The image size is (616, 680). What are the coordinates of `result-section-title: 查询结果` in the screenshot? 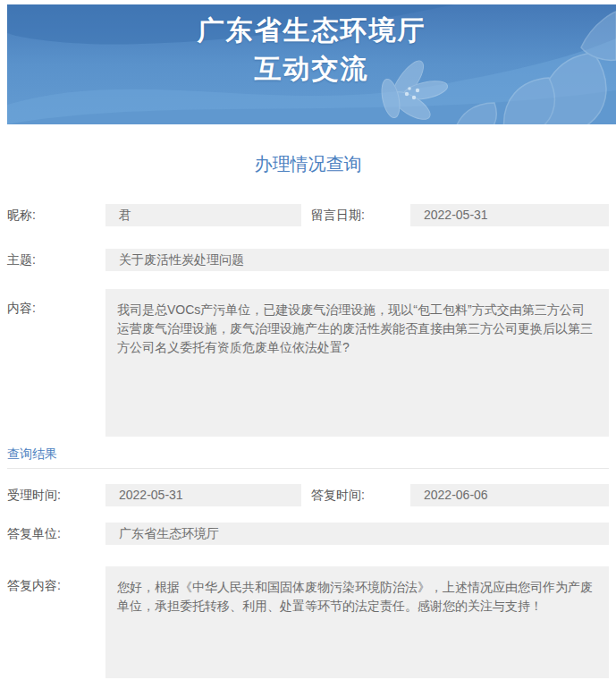 It's located at (308, 454).